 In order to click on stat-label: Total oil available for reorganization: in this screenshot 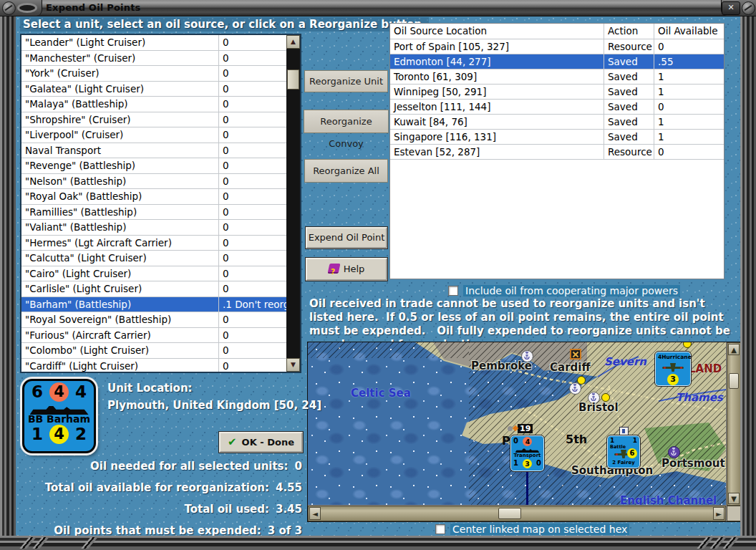, I will do `click(158, 488)`.